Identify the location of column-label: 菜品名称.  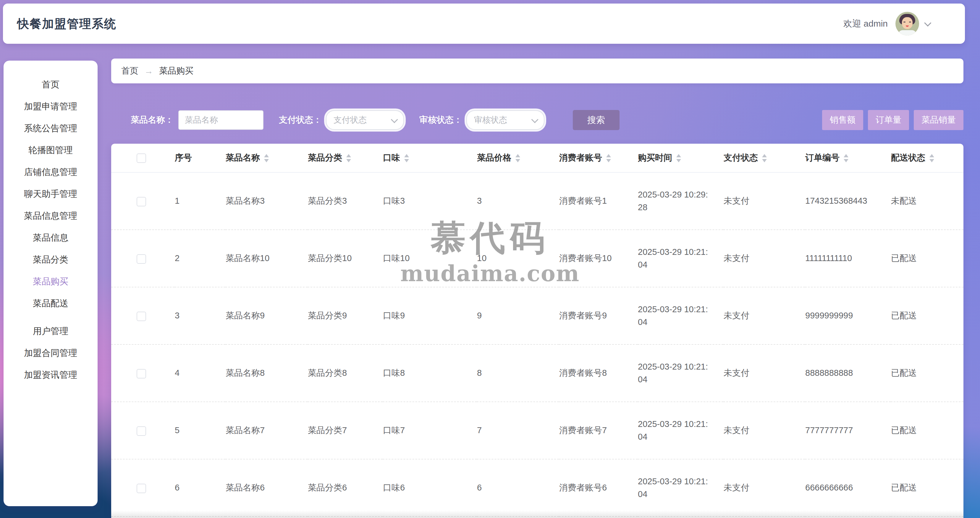
(243, 157).